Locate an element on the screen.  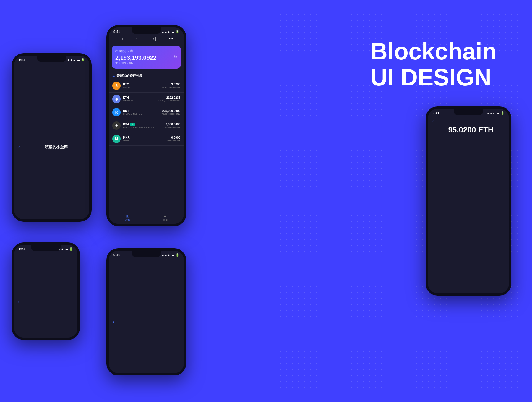
nav-apps: ≡ 应用 is located at coordinates (165, 218).